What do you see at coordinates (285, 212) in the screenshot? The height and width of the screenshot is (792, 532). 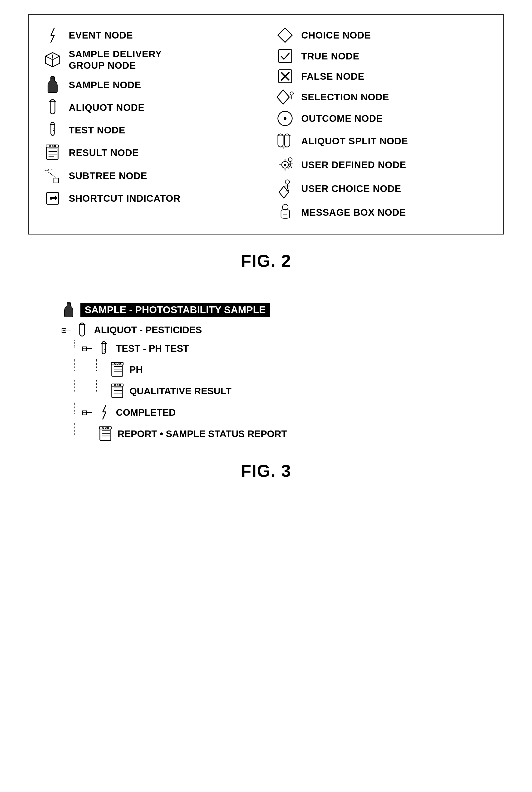 I see `message-box-node-icon` at bounding box center [285, 212].